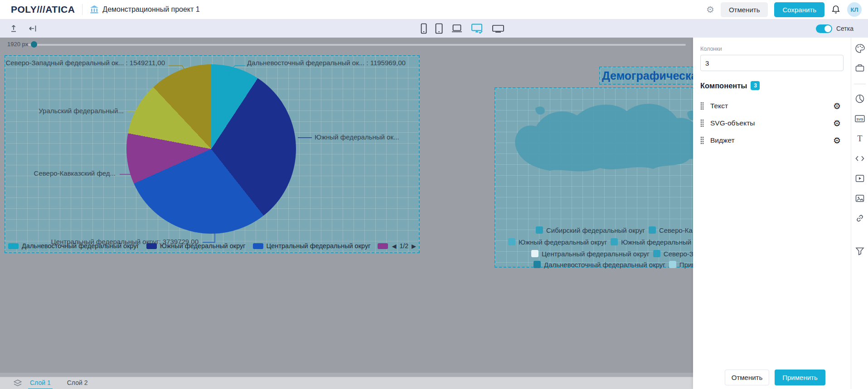 The image size is (868, 389). I want to click on pie-legend-item: Центральный федеральный округ, so click(312, 246).